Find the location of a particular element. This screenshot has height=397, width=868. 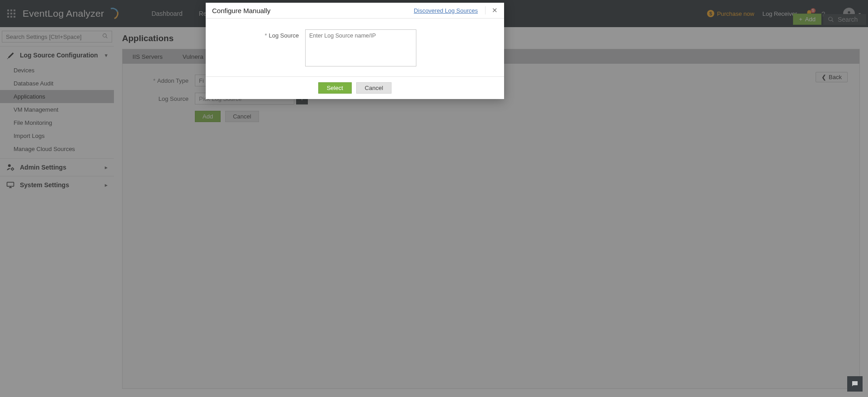

discovered-log-sources-link: Discovered Log Sources is located at coordinates (446, 11).